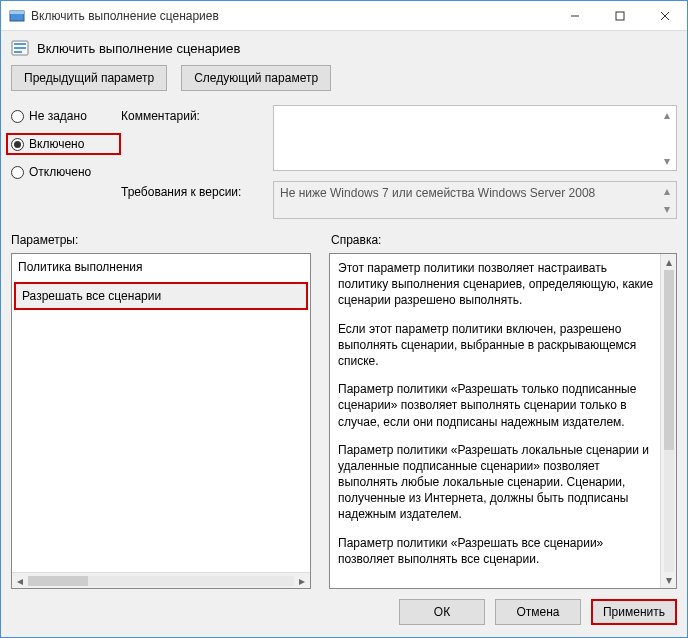 The image size is (688, 638). Describe the element at coordinates (344, 236) in the screenshot. I see `section-labels: Параметры: Справка:` at that location.